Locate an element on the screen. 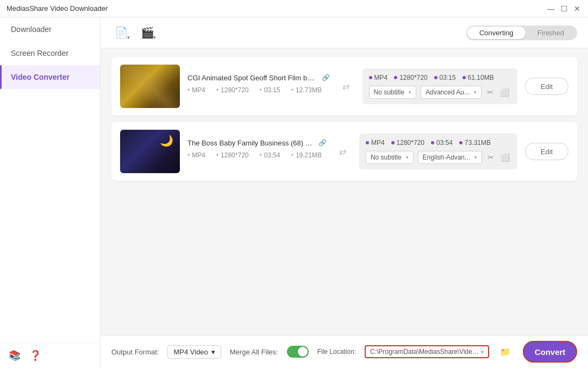 The height and width of the screenshot is (368, 588). file-location-input: C:\ProgramData\MediasShare\Video Downloa… is located at coordinates (427, 352).